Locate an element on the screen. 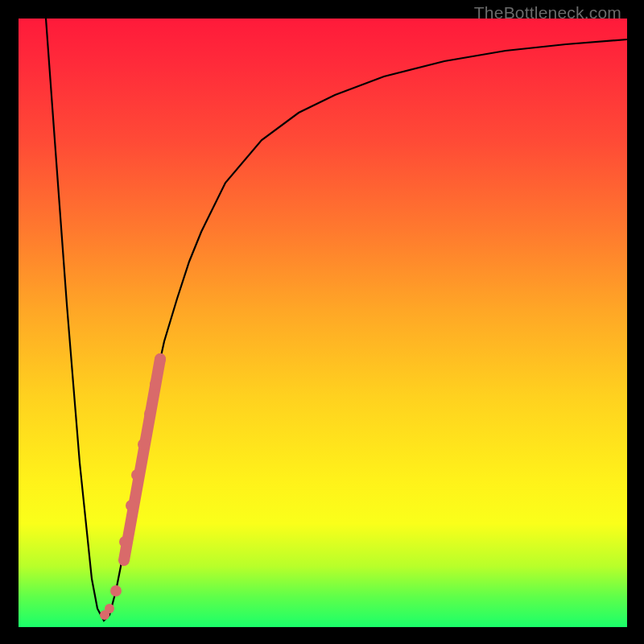 The height and width of the screenshot is (644, 644). marker-group is located at coordinates (133, 486).